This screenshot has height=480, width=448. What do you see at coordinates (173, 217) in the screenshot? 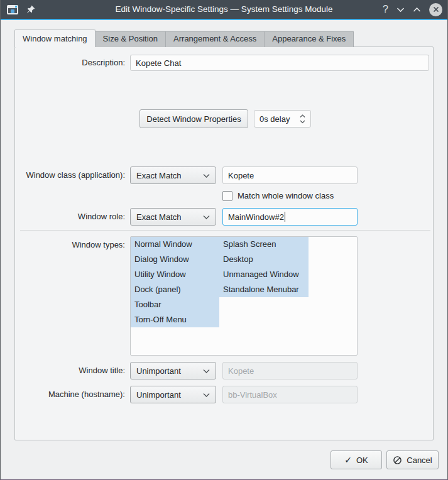
I see `window-role-match-select: Exact Match` at bounding box center [173, 217].